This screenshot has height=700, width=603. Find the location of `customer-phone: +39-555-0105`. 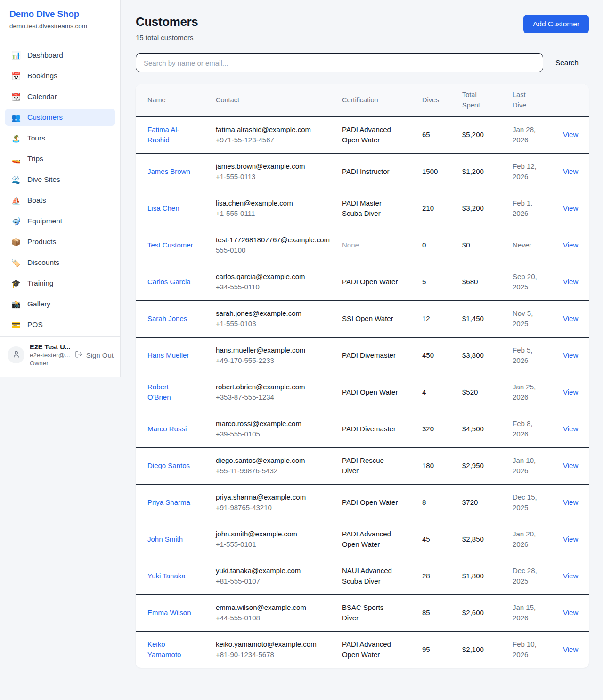

customer-phone: +39-555-0105 is located at coordinates (274, 435).